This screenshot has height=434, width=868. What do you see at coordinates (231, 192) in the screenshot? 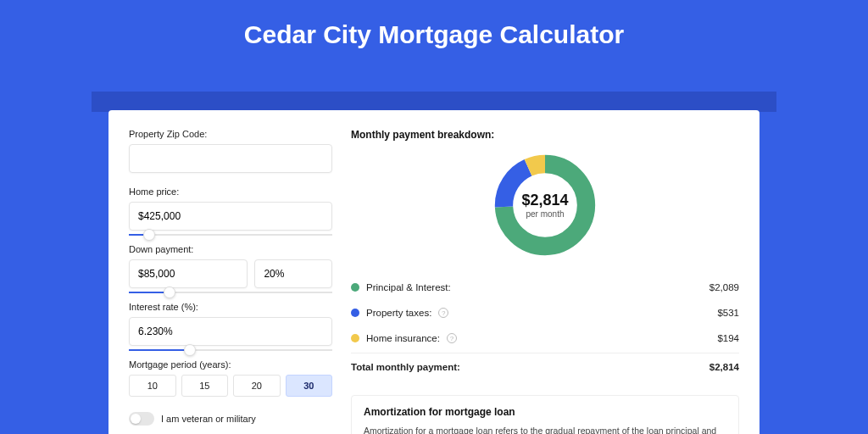
I see `home-price-label: Home price:` at bounding box center [231, 192].